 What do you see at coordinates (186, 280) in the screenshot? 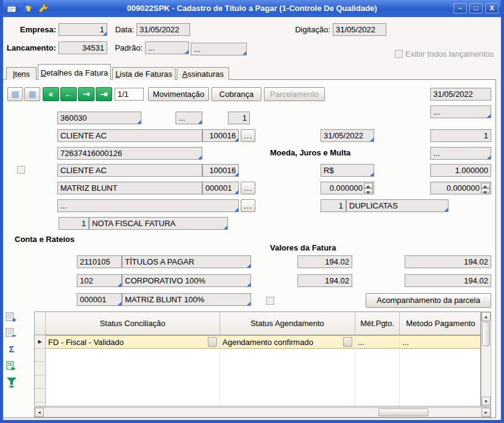
I see `cto-custo-field: CORPORATIVO 100%` at bounding box center [186, 280].